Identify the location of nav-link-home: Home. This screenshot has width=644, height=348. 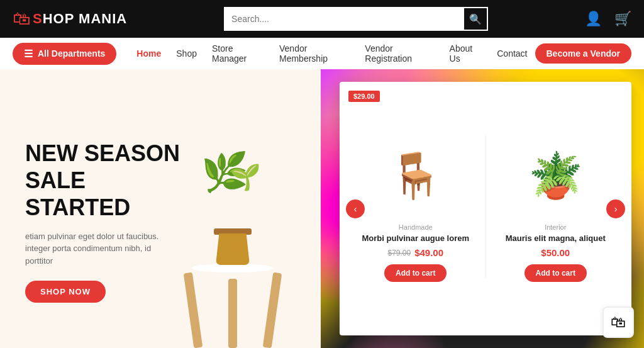
(148, 53).